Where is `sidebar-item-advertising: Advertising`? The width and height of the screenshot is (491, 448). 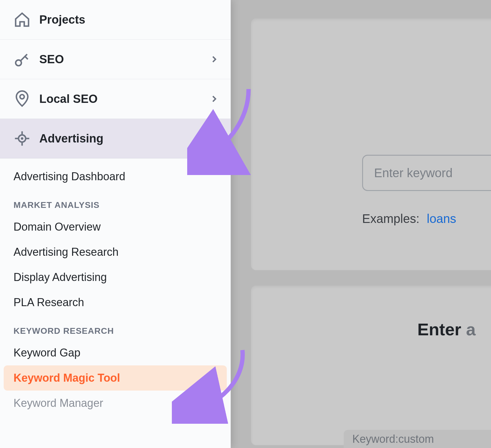 sidebar-item-advertising: Advertising is located at coordinates (115, 139).